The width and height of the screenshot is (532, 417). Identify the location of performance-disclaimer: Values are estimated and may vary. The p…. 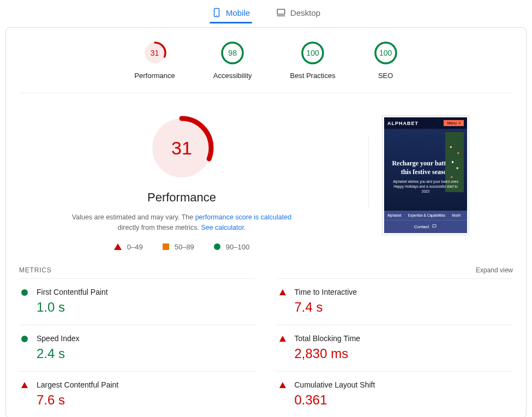
(182, 223).